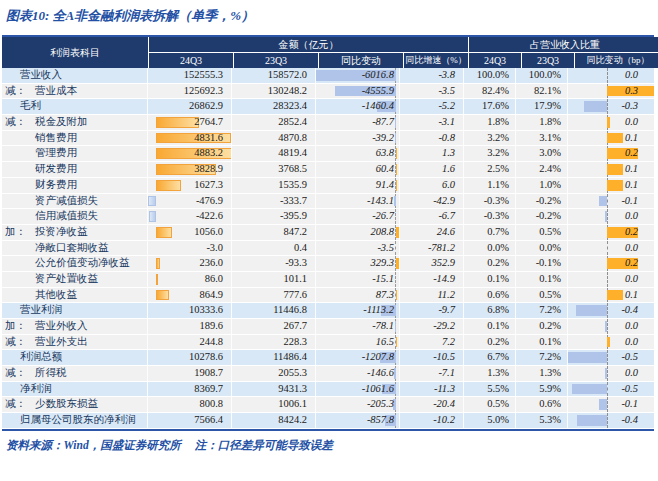 The height and width of the screenshot is (481, 658). Describe the element at coordinates (328, 202) in the screenshot. I see `table-row: 资产减值损失-476.9-333.7-143.1-42.9-0.3%-0.2%-…` at that location.